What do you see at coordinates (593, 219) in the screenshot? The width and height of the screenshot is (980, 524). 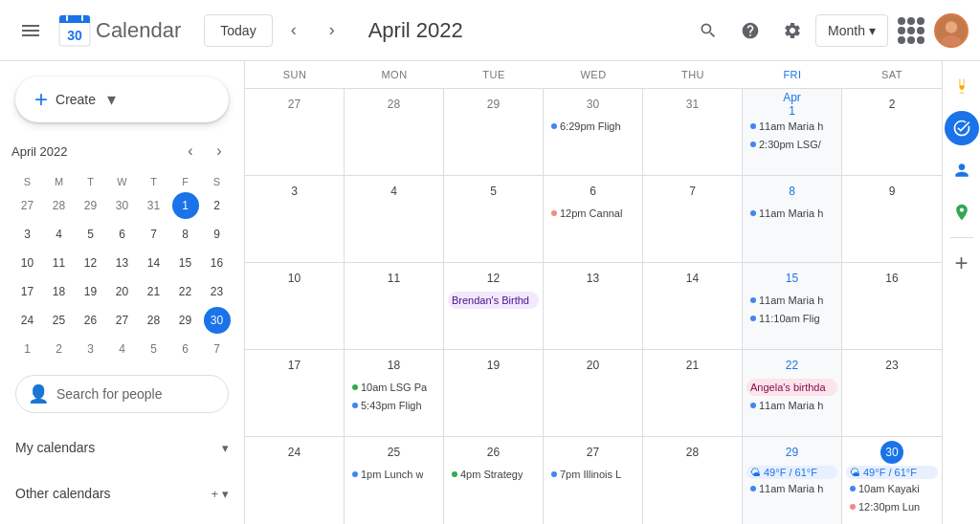 I see `calendar-cell: 612pm Cannal` at bounding box center [593, 219].